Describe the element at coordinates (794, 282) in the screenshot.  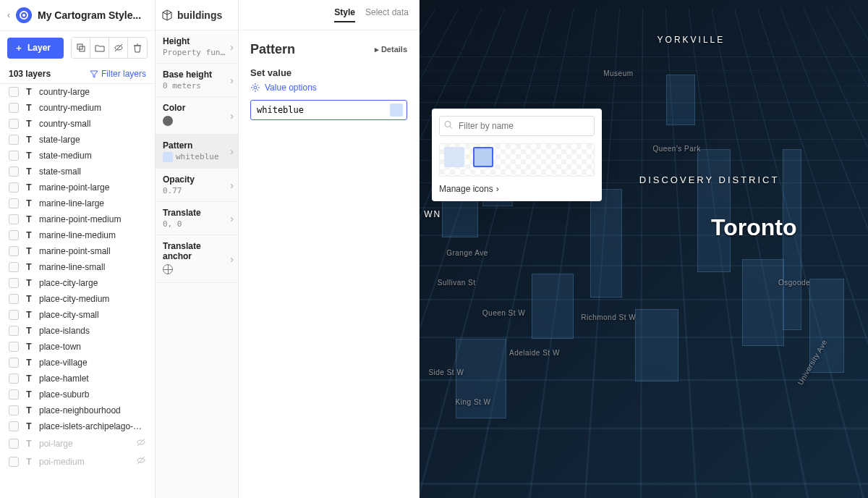
I see `map-poi: Osgoode` at that location.